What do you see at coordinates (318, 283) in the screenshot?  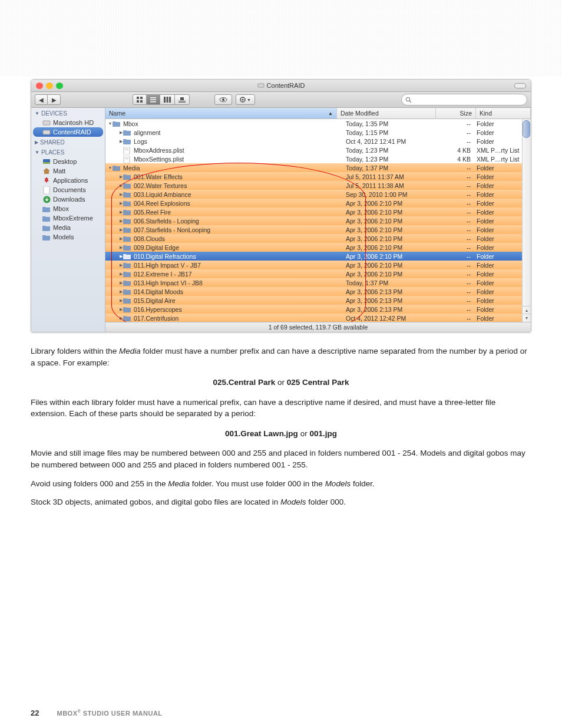 I see `file-row: ▶013.High Impact VI - JB8Today, 1:37 PM-…` at bounding box center [318, 283].